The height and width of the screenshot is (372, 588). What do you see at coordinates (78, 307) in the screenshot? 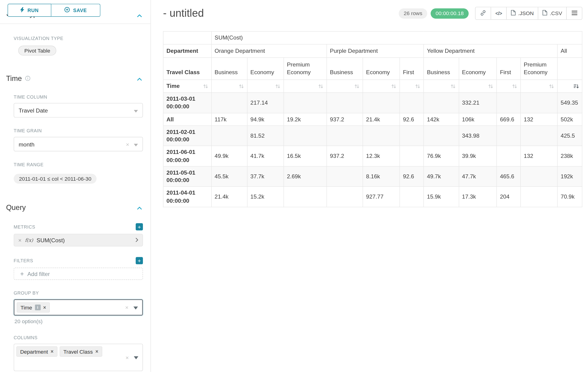
I see `group-by-select: Timei× ×` at bounding box center [78, 307].